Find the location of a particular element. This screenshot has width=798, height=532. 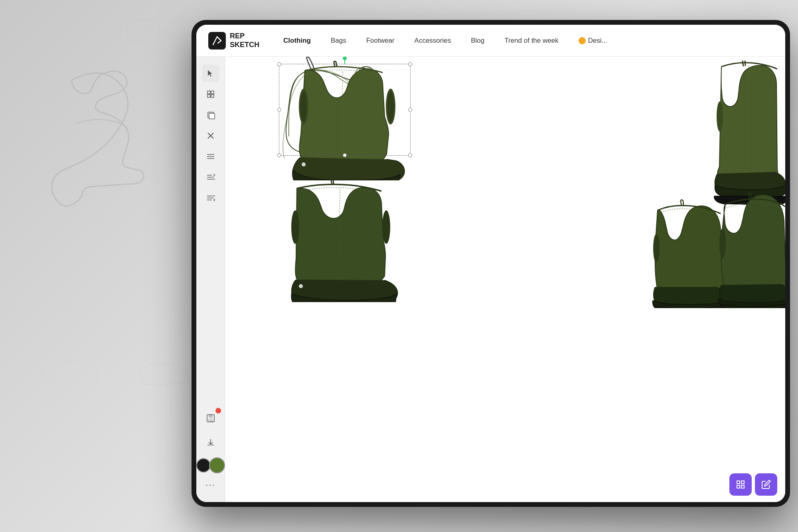

boot-top-left is located at coordinates (345, 119).